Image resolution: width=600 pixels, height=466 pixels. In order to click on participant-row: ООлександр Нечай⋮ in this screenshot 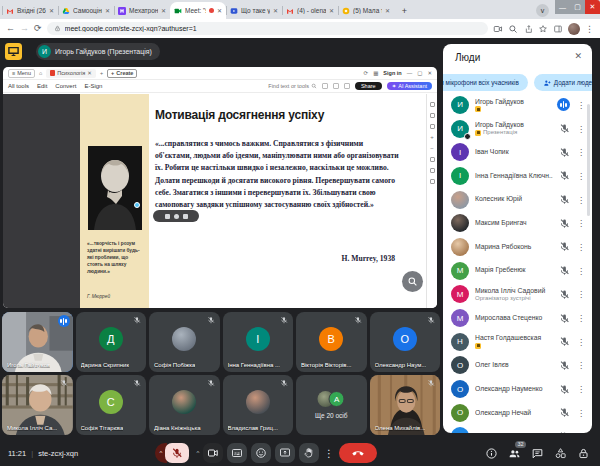, I will do `click(518, 413)`.